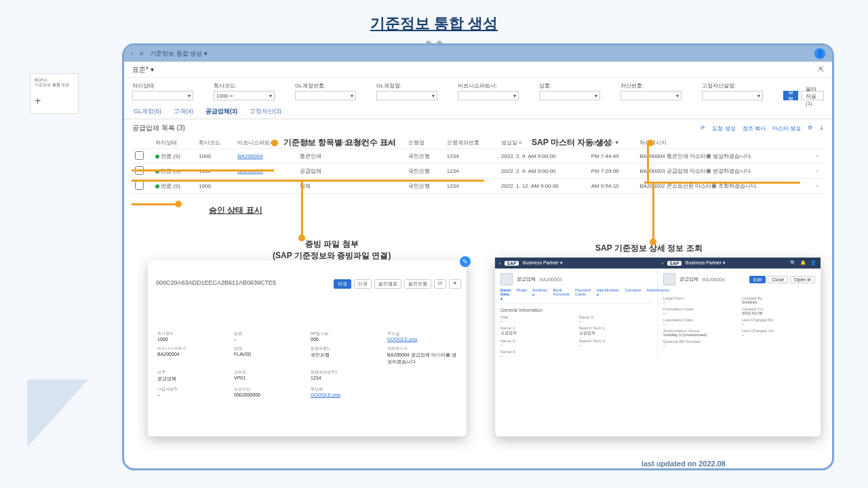 Image resolution: width=868 pixels, height=488 pixels. What do you see at coordinates (608, 294) in the screenshot?
I see `sap-tab: Identification ▾` at bounding box center [608, 294].